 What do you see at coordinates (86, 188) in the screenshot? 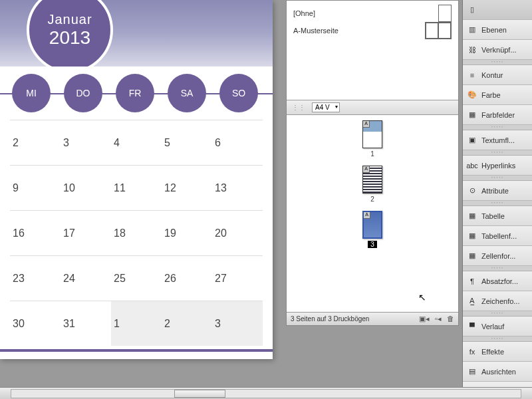
I see `day-cell: 10` at bounding box center [86, 188].